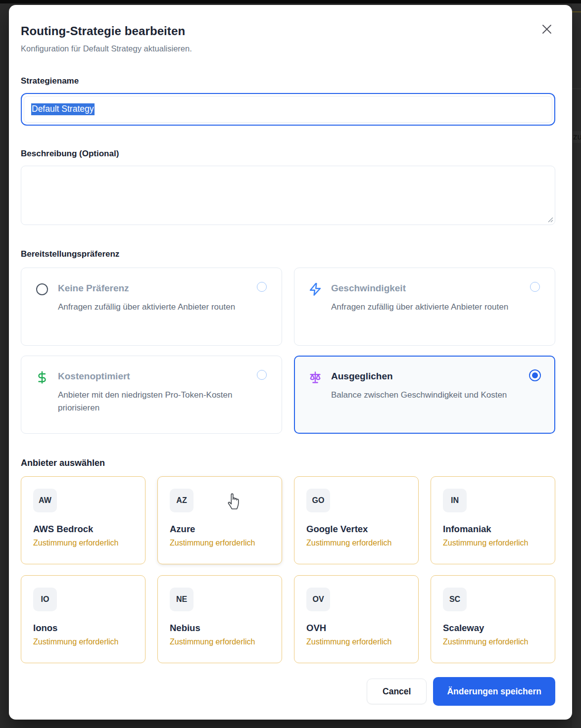  What do you see at coordinates (220, 529) in the screenshot?
I see `provider-name: Azure` at bounding box center [220, 529].